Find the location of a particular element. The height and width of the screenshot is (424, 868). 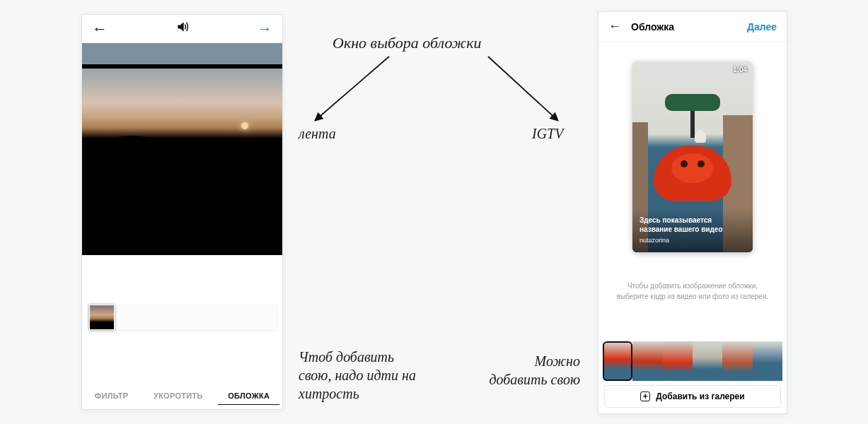

igtv-frame-strip is located at coordinates (693, 361).